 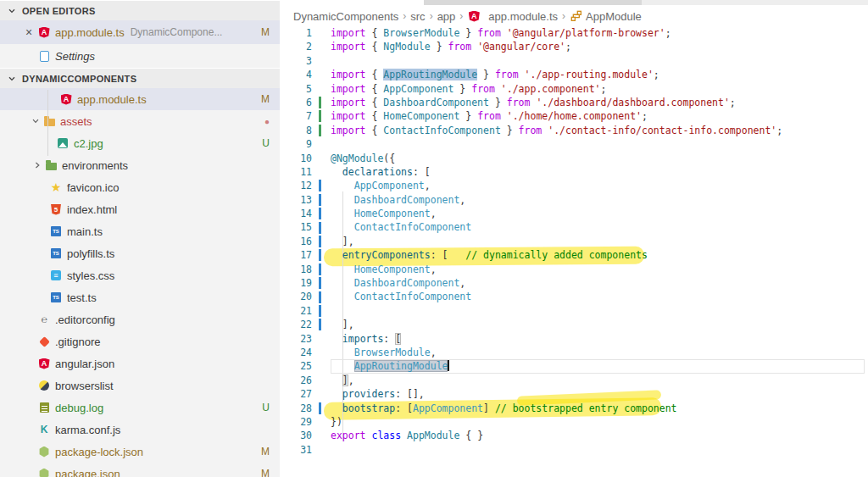 I want to click on file-icon, so click(x=44, y=56).